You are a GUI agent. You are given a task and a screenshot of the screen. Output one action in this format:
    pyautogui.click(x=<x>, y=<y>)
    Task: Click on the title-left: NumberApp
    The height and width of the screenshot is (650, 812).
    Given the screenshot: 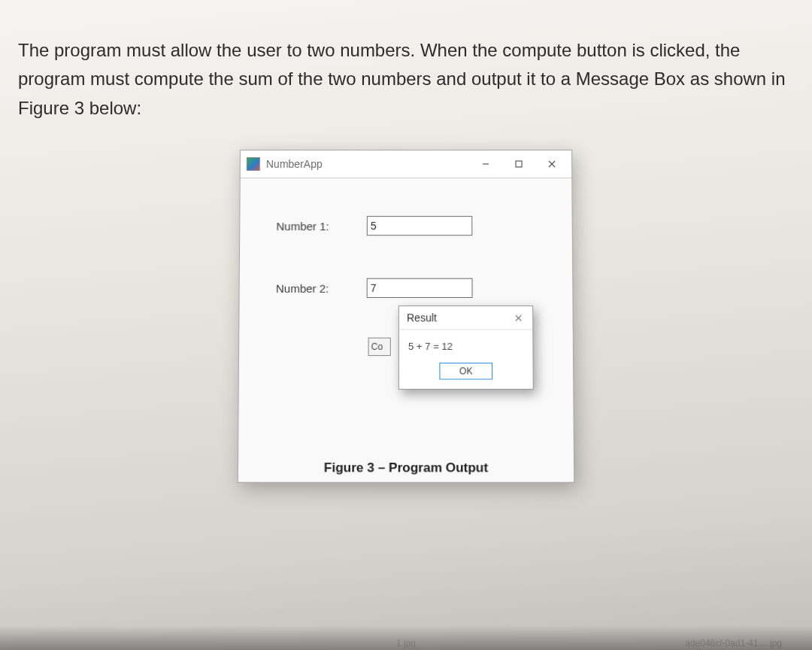 What is the action you would take?
    pyautogui.click(x=284, y=164)
    